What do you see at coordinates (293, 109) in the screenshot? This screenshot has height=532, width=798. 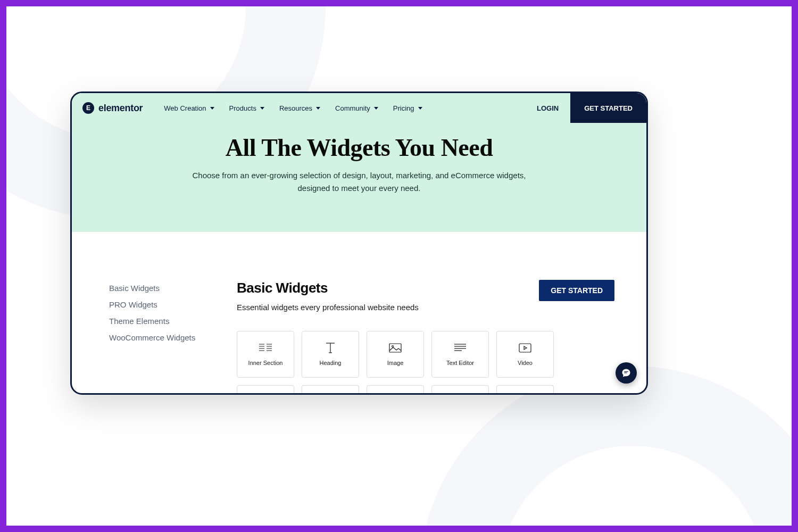 I see `main-nav: Web Creation Products Resources Communit…` at bounding box center [293, 109].